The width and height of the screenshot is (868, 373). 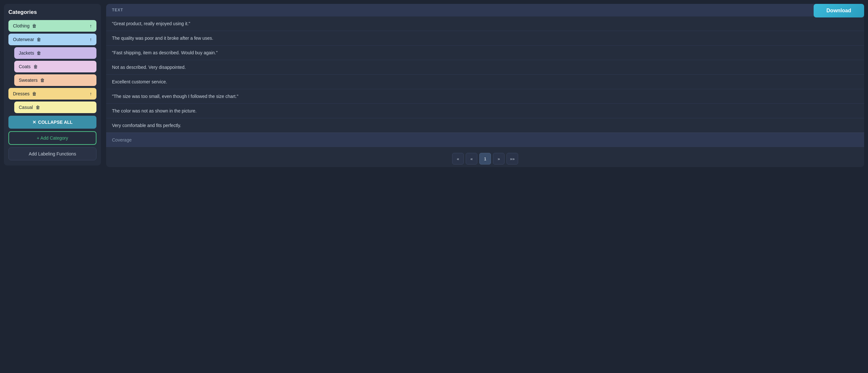 What do you see at coordinates (55, 80) in the screenshot?
I see `category-item-sweaters: Sweaters🗑` at bounding box center [55, 80].